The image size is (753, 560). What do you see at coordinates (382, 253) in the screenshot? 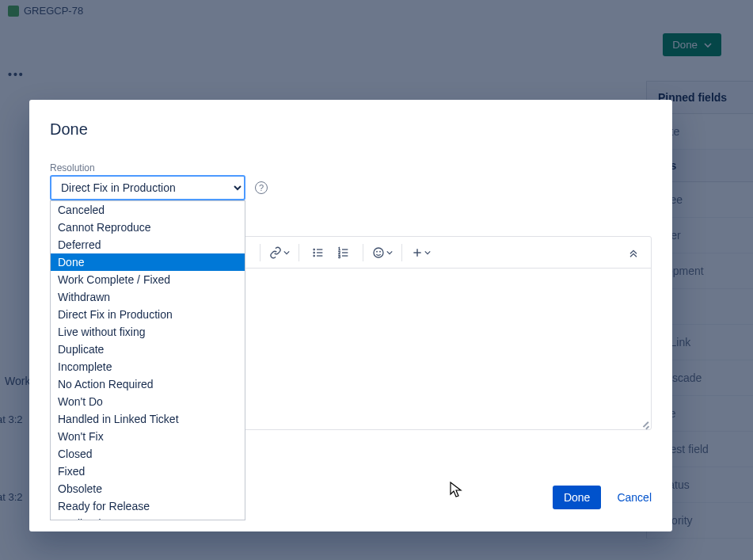
I see `emoji-button` at bounding box center [382, 253].